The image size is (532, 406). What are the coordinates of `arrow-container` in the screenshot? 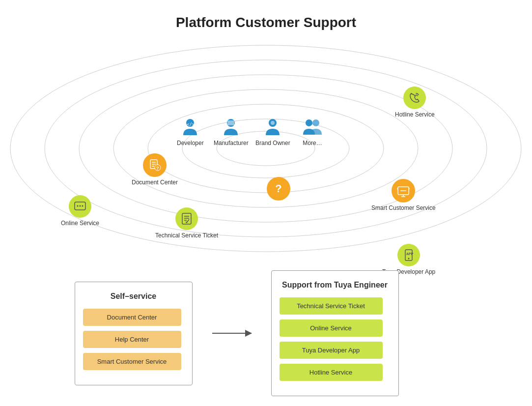 It's located at (232, 333).